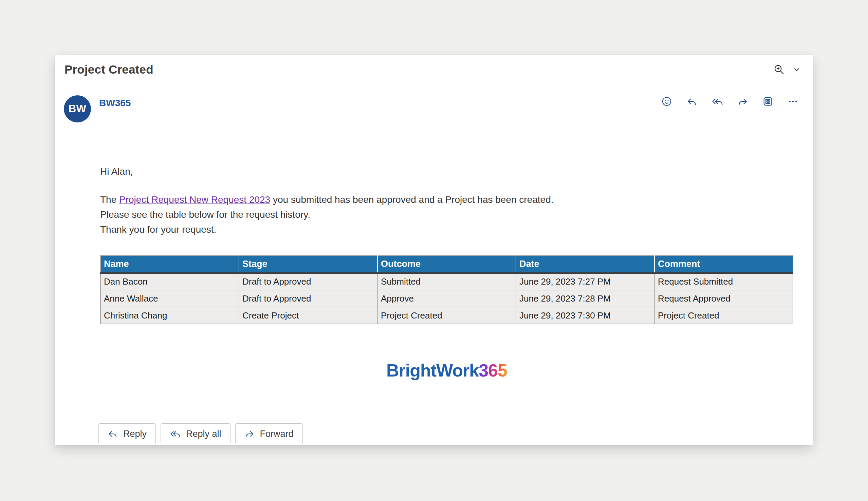 This screenshot has height=501, width=868. I want to click on title-bar: Project Created, so click(434, 70).